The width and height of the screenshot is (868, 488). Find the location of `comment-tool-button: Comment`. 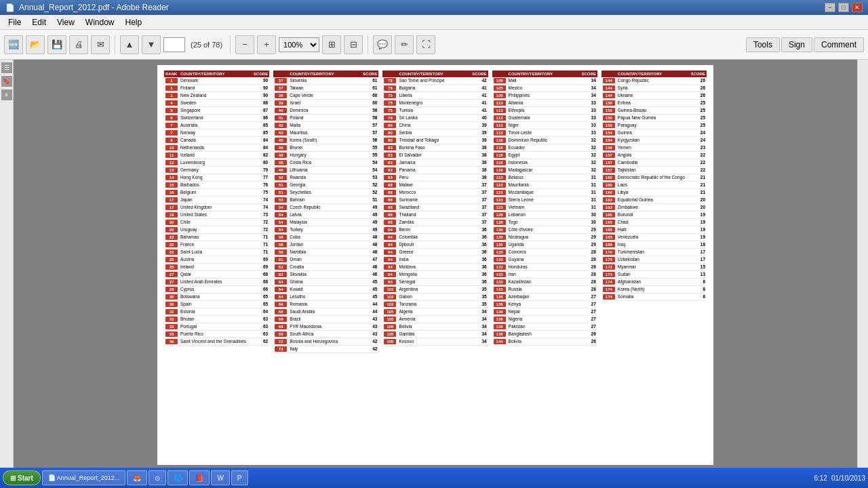

comment-tool-button: Comment is located at coordinates (839, 45).